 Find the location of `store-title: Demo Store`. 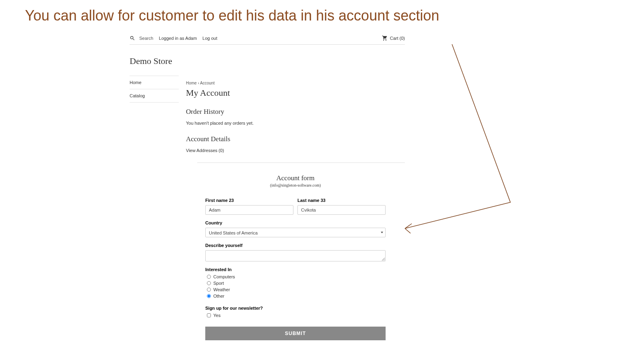

store-title: Demo Store is located at coordinates (267, 61).